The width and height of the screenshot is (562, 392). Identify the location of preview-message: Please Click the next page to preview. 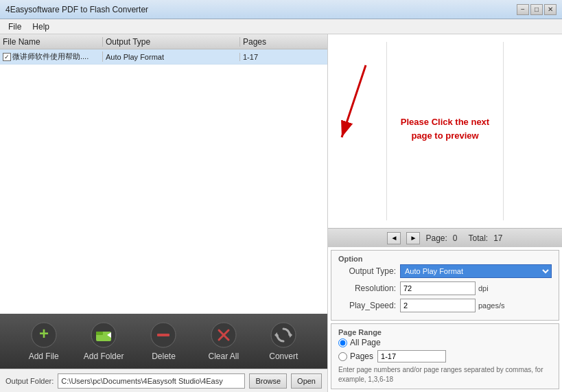
(445, 129).